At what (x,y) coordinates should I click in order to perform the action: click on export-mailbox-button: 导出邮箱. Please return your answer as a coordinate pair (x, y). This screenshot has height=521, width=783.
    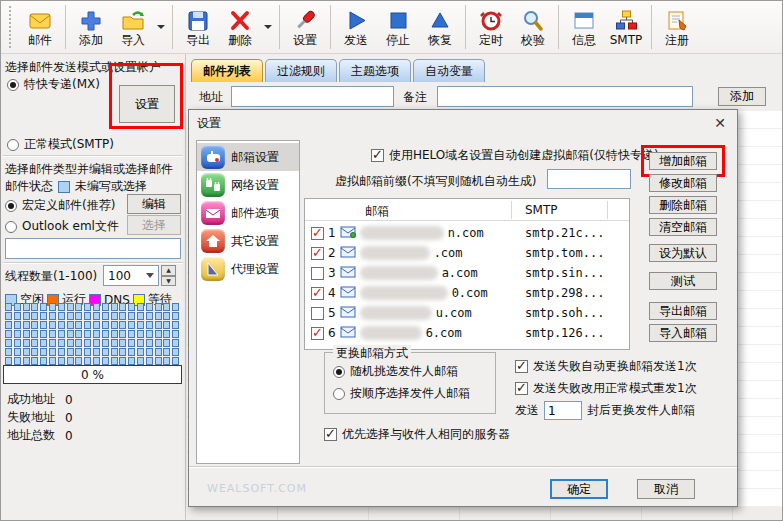
    Looking at the image, I should click on (683, 311).